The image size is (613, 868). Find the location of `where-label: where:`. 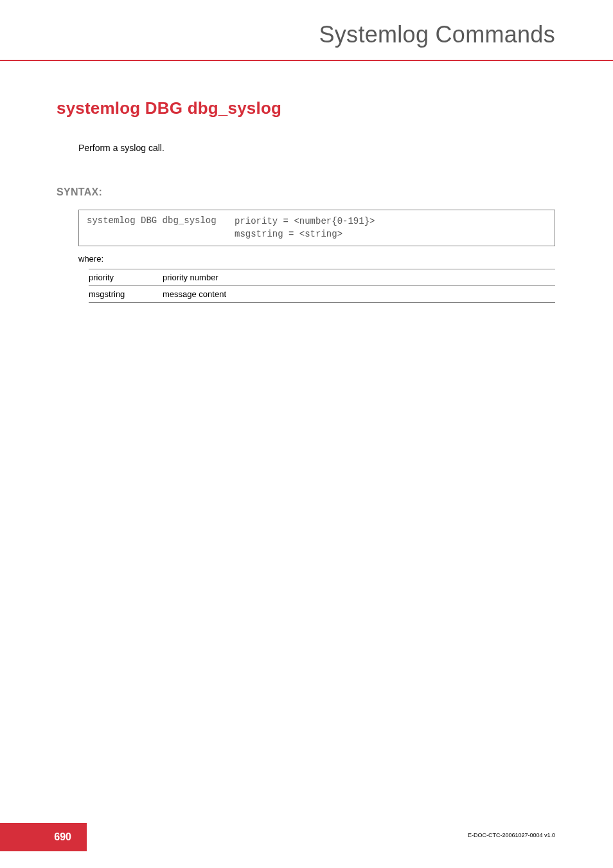

where-label: where: is located at coordinates (317, 258).